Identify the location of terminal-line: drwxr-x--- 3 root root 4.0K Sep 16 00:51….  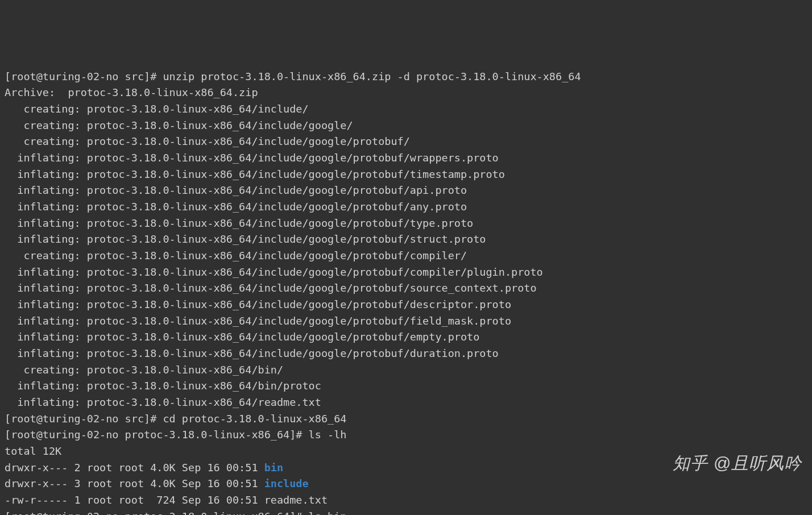
(406, 484).